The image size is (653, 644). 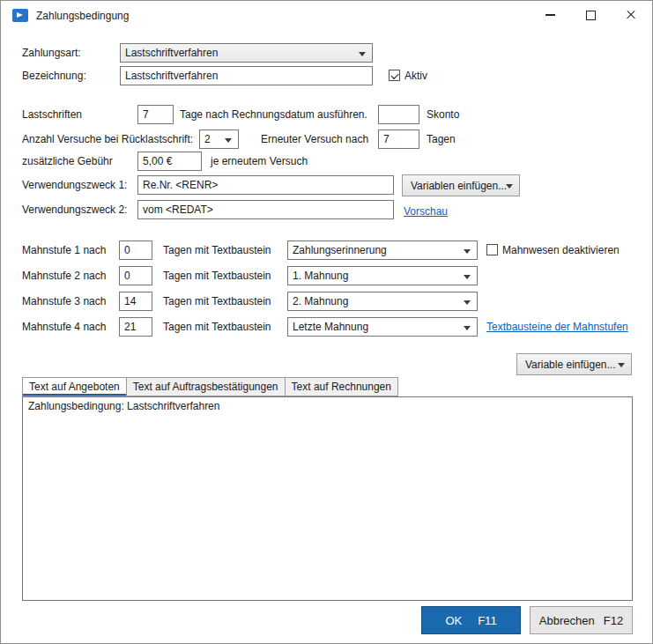 What do you see at coordinates (74, 387) in the screenshot?
I see `tab-label: Text auf Angeboten` at bounding box center [74, 387].